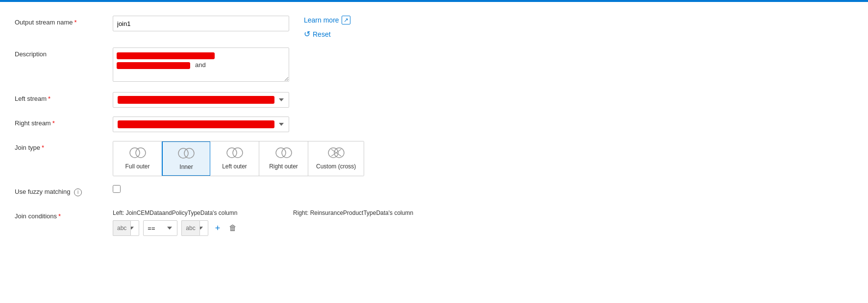  What do you see at coordinates (238, 159) in the screenshot?
I see `join-type-container: Full outer Inner Left outer` at bounding box center [238, 159].